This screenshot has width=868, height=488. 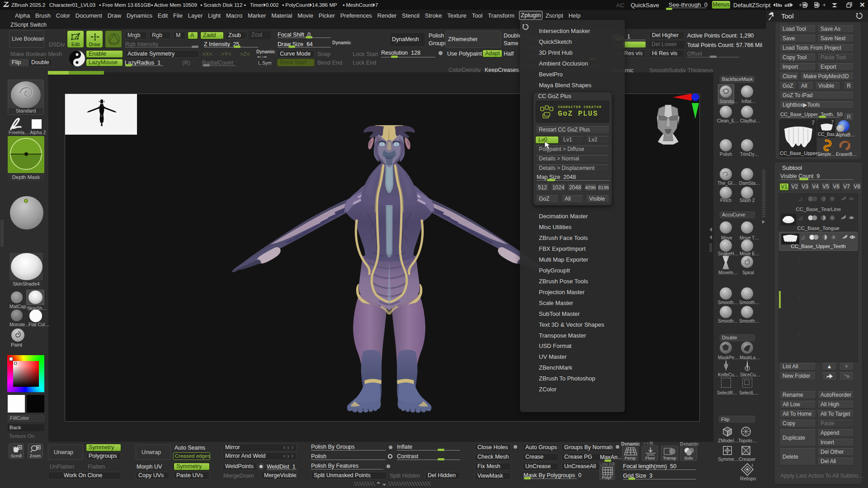 I want to click on svg-text: 1, so click(x=752, y=465).